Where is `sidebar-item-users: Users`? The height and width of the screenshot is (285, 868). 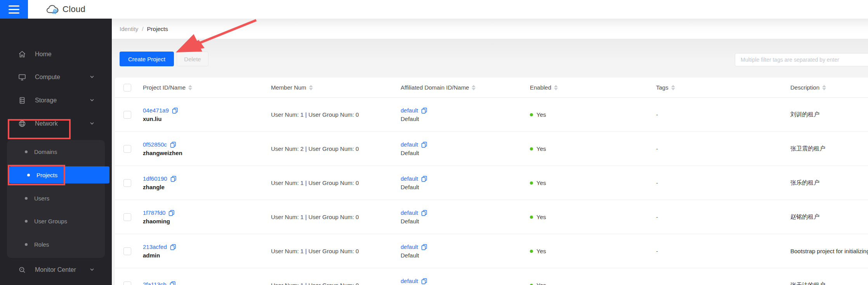 sidebar-item-users: Users is located at coordinates (56, 198).